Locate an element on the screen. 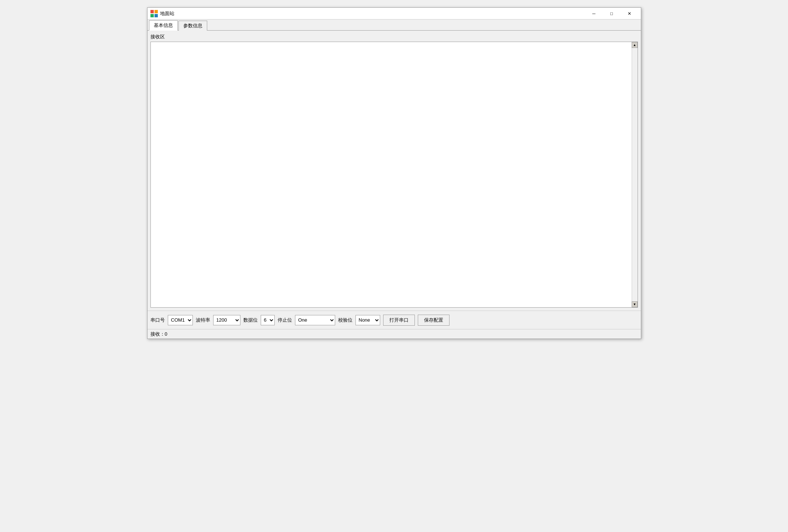 The image size is (788, 532). save-config-button: 保存配置 is located at coordinates (434, 320).